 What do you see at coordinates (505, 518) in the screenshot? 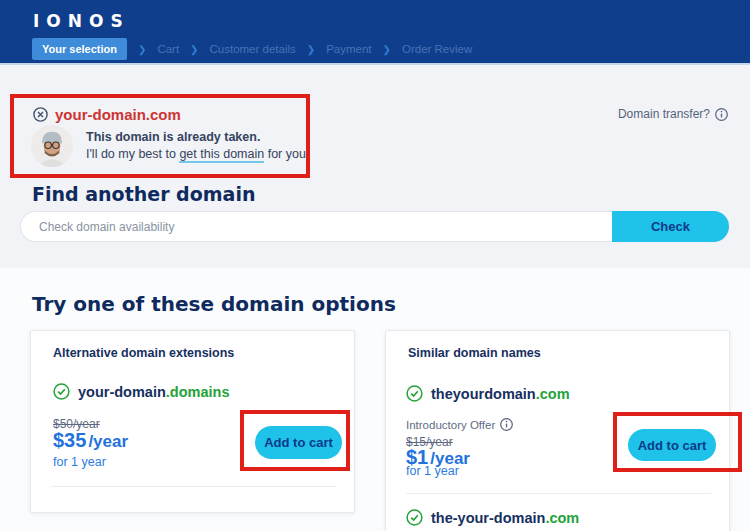
I see `suggested-domain-name: the-your-domain.com` at bounding box center [505, 518].